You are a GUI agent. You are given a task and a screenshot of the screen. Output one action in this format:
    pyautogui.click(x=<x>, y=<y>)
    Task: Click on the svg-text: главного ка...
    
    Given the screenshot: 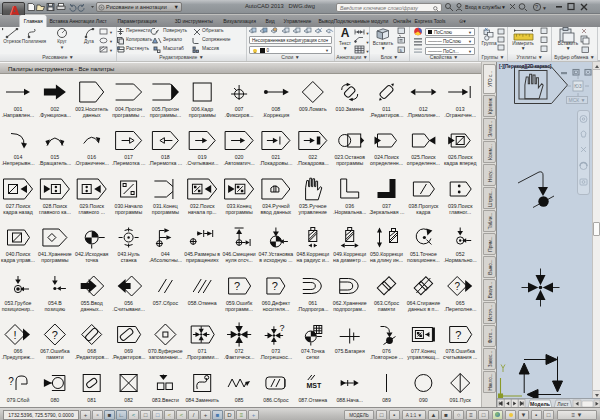 What is the action you would take?
    pyautogui.click(x=55, y=212)
    